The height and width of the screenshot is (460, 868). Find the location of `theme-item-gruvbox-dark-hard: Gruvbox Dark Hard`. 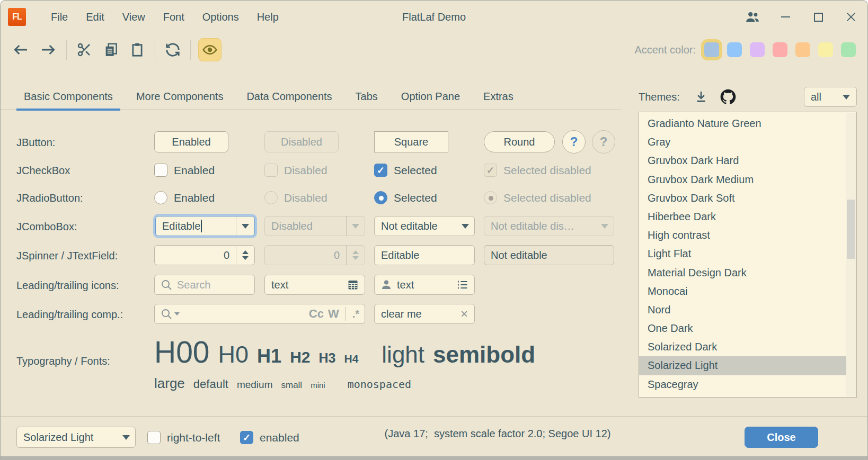

theme-item-gruvbox-dark-hard: Gruvbox Dark Hard is located at coordinates (743, 161).